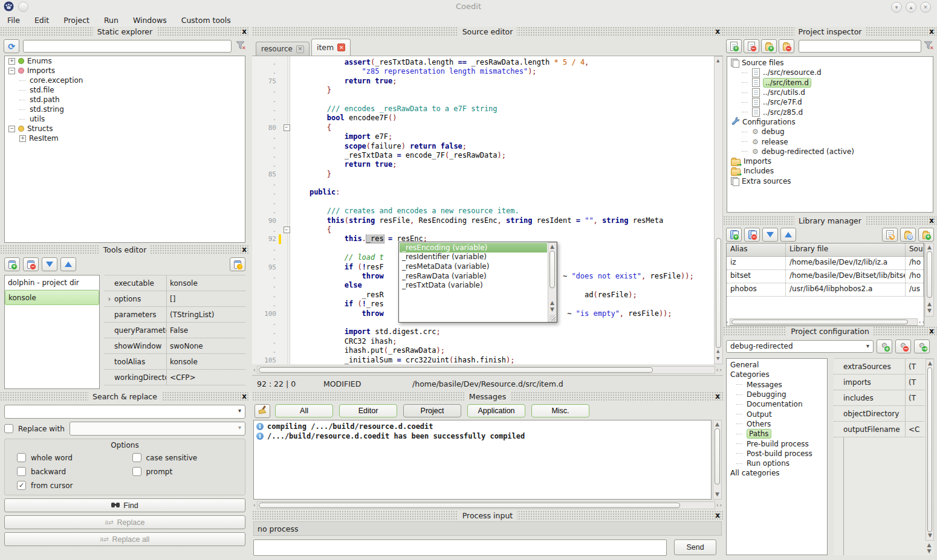 The width and height of the screenshot is (937, 560). What do you see at coordinates (486, 370) in the screenshot?
I see `editor-horizontal-scrollbar` at bounding box center [486, 370].